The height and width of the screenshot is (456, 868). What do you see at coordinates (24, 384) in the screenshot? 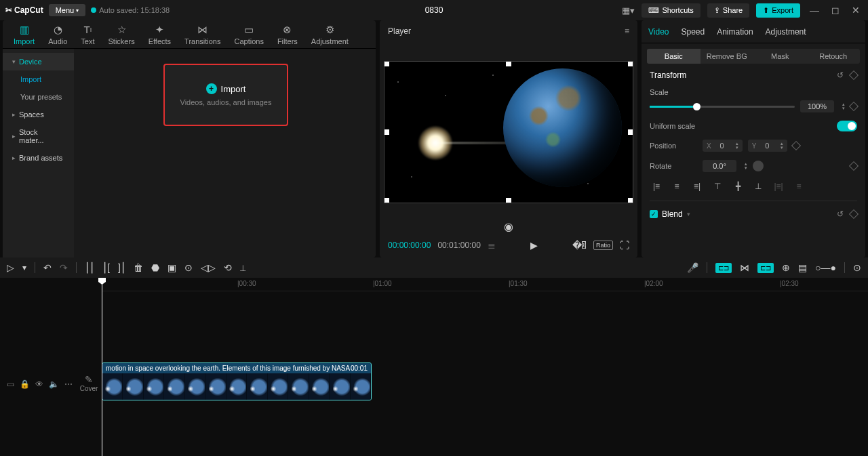
I see `lock-icon: 🔒` at bounding box center [24, 384].